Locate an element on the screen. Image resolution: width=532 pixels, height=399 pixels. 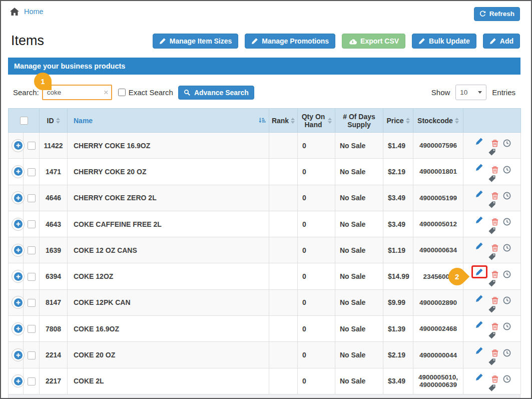
export-csv-button: Export CSV is located at coordinates (373, 41).